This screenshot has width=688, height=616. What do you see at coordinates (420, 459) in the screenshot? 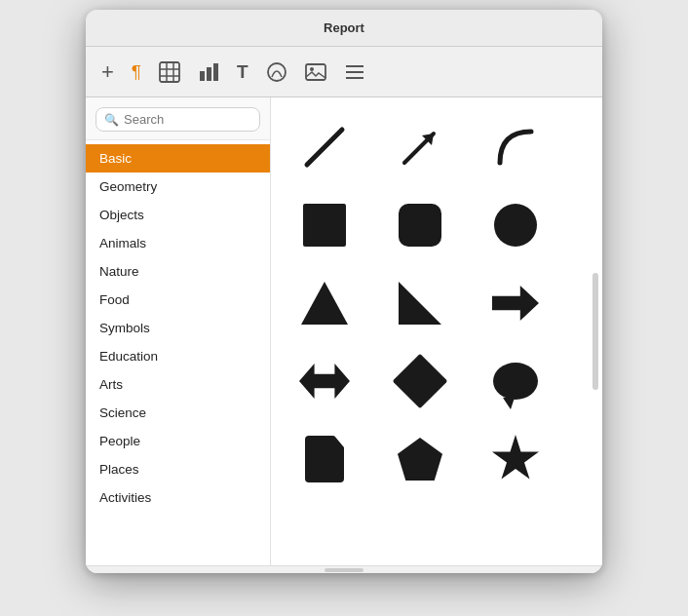
I see `shape-pentagon` at bounding box center [420, 459].